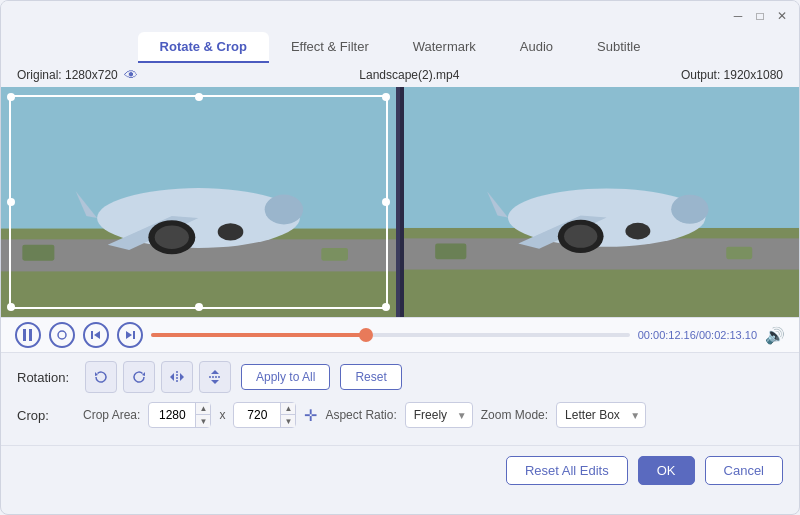 The height and width of the screenshot is (515, 800). I want to click on eye-icon: 👁, so click(131, 75).